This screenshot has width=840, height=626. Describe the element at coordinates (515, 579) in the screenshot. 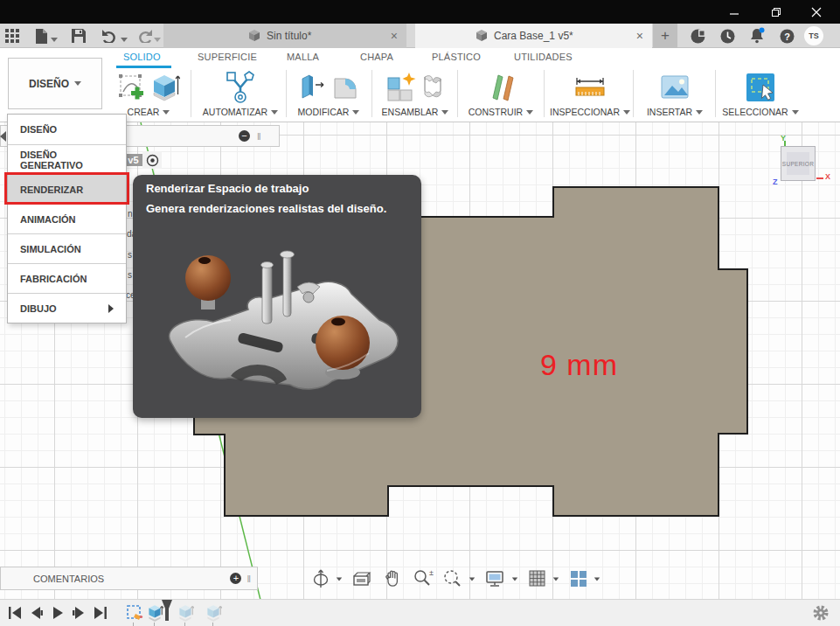

I see `display-settings-caret-icon` at that location.